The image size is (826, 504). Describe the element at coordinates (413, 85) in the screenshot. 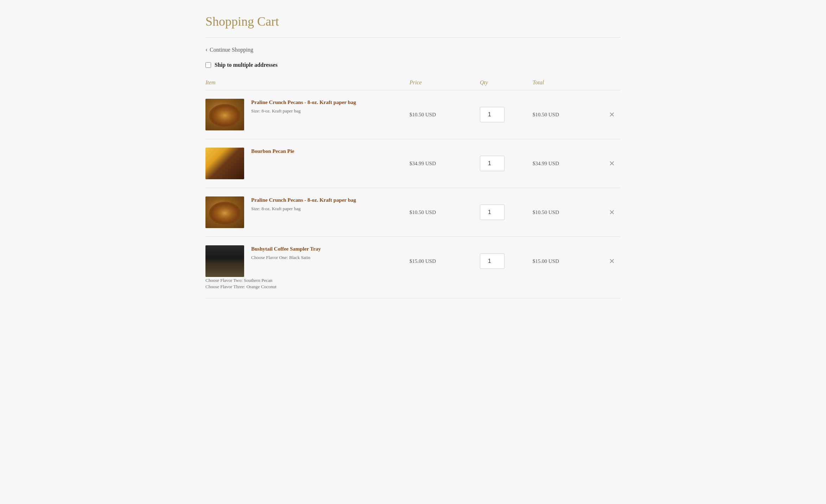

I see `table-header: Item Price Qty Total` at that location.